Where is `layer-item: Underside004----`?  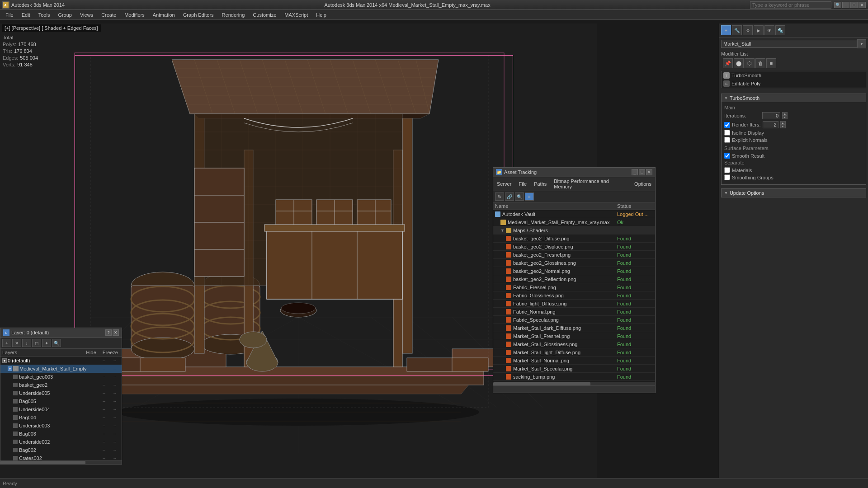
layer-item: Underside004---- is located at coordinates (61, 409).